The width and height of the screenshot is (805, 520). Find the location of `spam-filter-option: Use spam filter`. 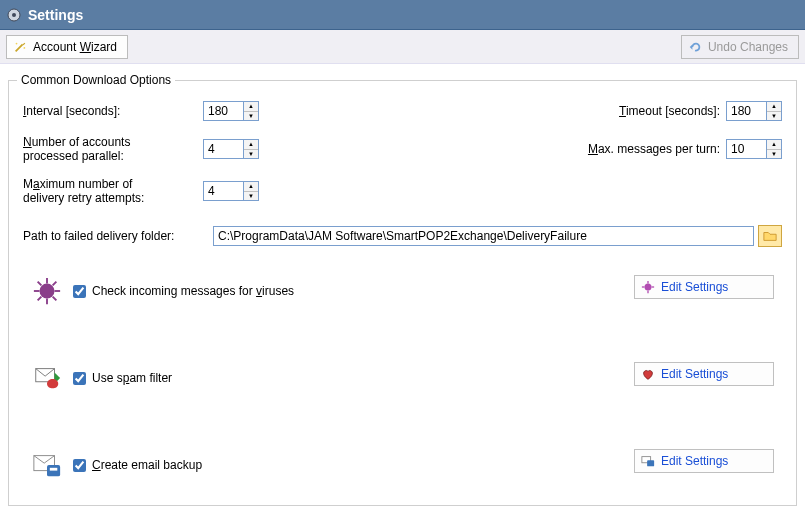

spam-filter-option: Use spam filter is located at coordinates (122, 378).